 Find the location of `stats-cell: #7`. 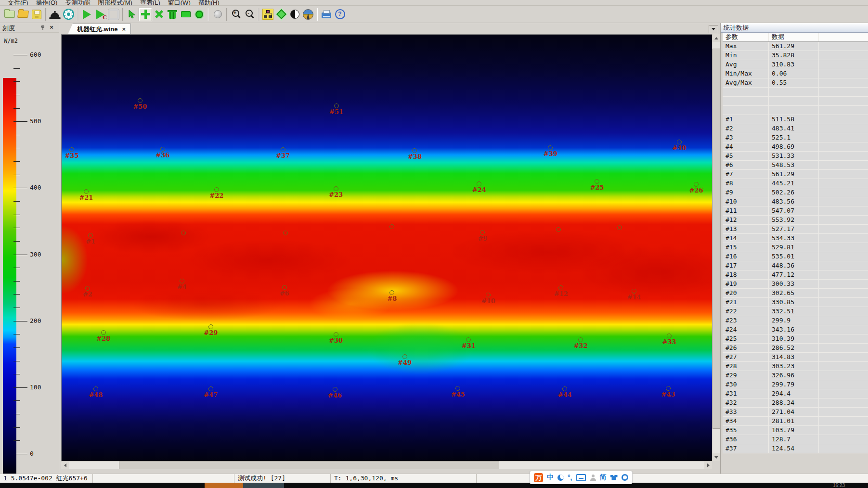

stats-cell: #7 is located at coordinates (746, 174).